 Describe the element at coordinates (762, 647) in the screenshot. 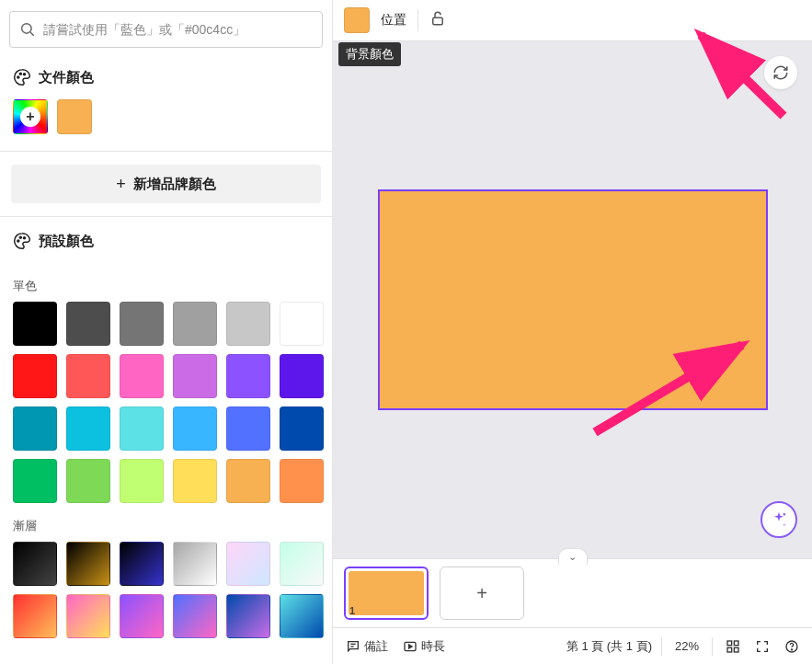

I see `fullscreen-button` at that location.